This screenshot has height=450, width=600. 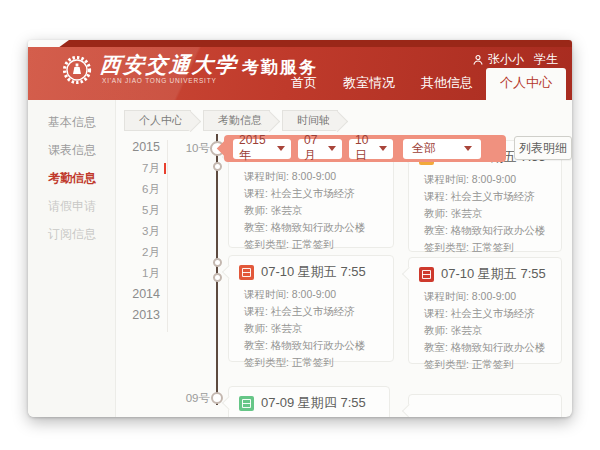 What do you see at coordinates (168, 236) in the screenshot?
I see `scale-divider` at bounding box center [168, 236].